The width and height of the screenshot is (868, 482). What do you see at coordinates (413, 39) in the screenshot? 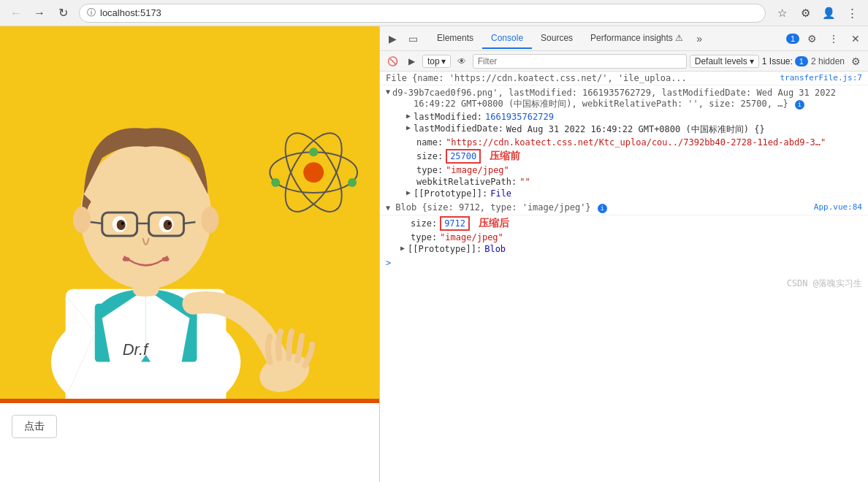
I see `device-toolbar-button: ▭` at bounding box center [413, 39].